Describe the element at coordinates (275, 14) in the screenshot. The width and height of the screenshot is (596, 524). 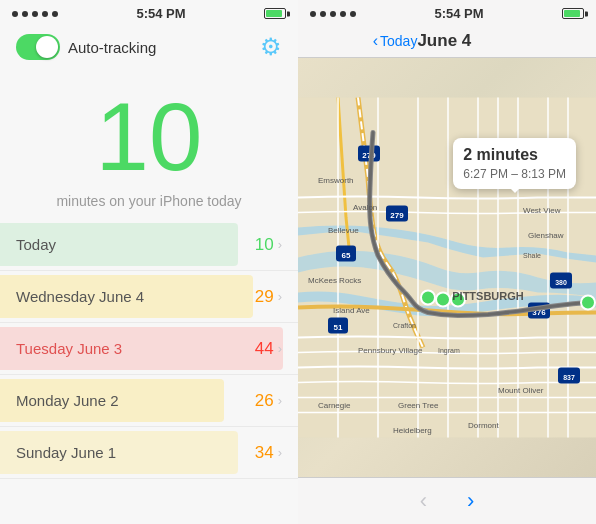
I see `left-battery-icon` at that location.